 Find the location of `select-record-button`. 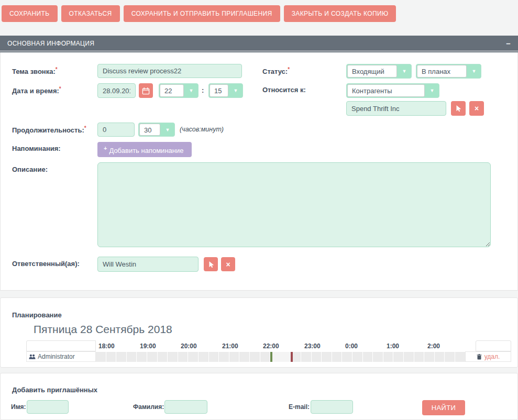

select-record-button is located at coordinates (458, 108).